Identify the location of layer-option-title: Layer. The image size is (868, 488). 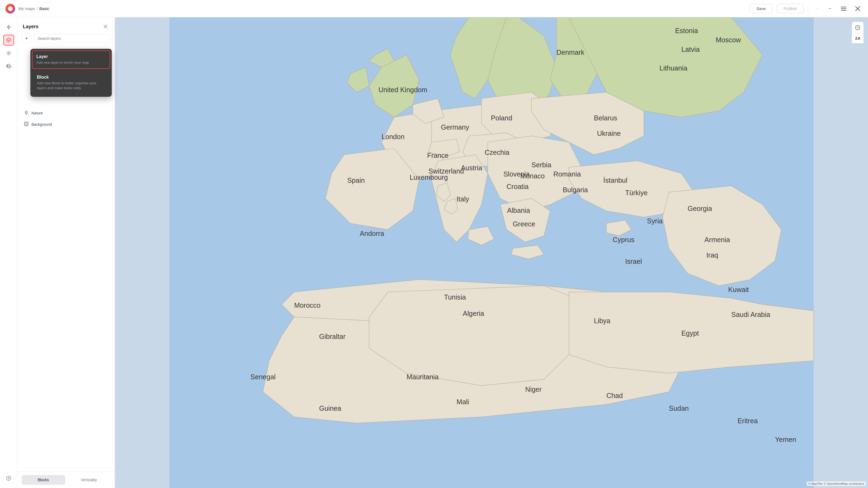
(71, 57).